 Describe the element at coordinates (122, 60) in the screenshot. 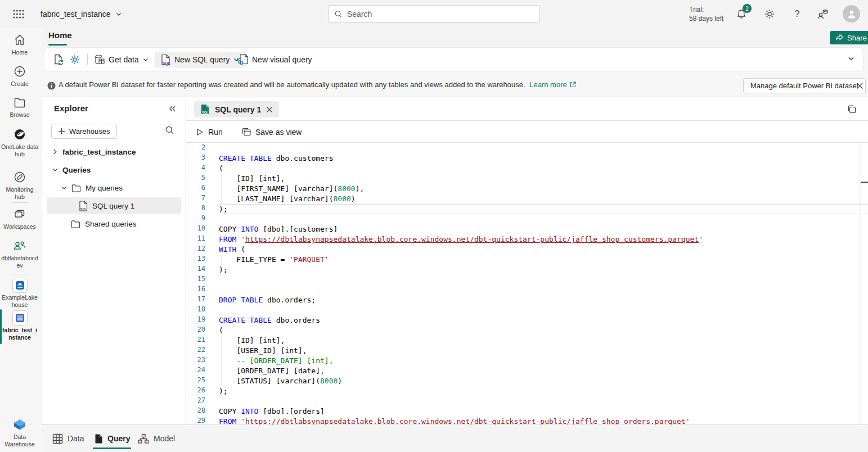

I see `get-data-button: Get data` at that location.